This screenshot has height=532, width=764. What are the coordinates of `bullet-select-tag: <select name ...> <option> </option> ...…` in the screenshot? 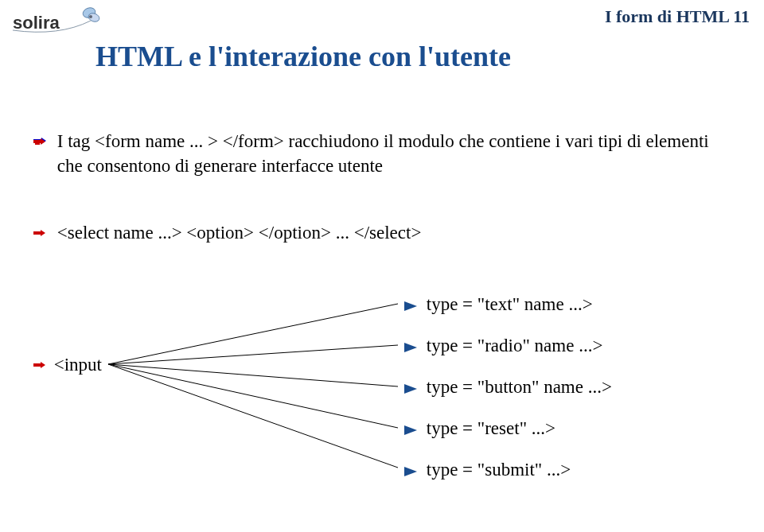 It's located at (383, 233).